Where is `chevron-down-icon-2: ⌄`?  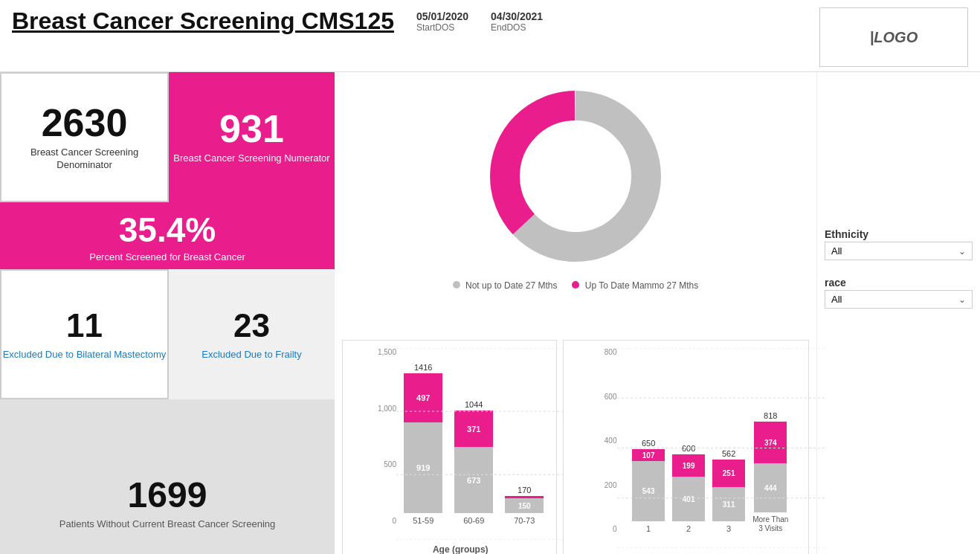
chevron-down-icon-2: ⌄ is located at coordinates (962, 300).